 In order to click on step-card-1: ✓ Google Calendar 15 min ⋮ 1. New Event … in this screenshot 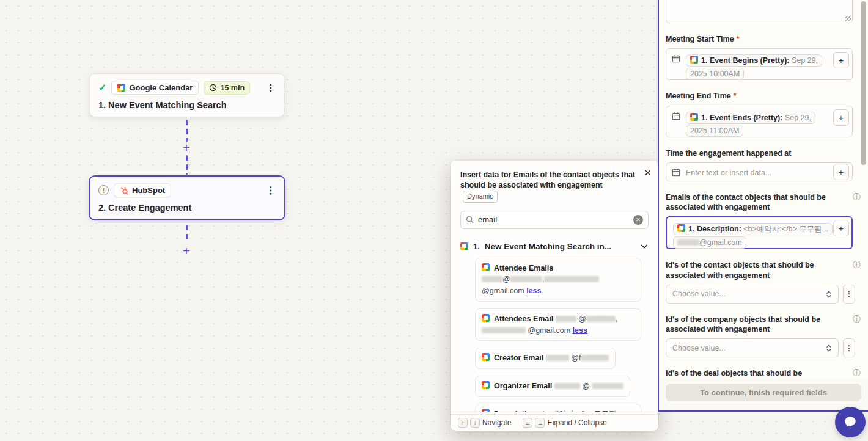, I will do `click(187, 95)`.